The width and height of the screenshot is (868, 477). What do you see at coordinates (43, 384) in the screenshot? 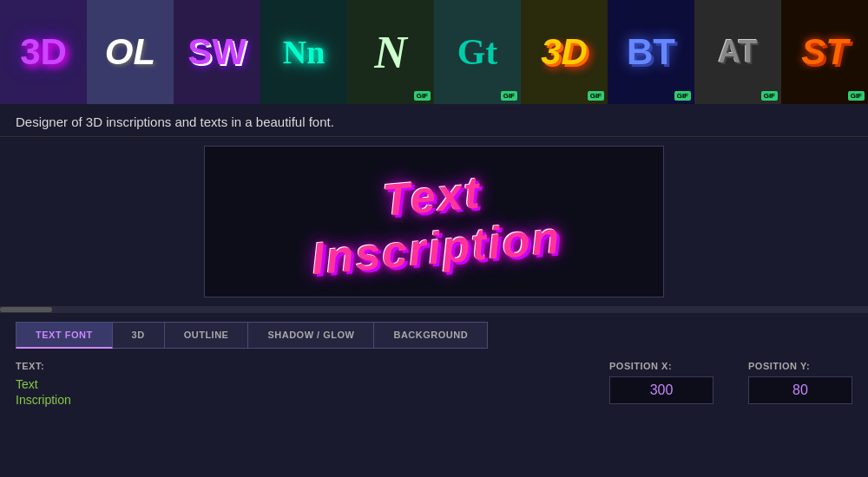
I see `text-field-group: TEXT: Text Inscription` at bounding box center [43, 384].